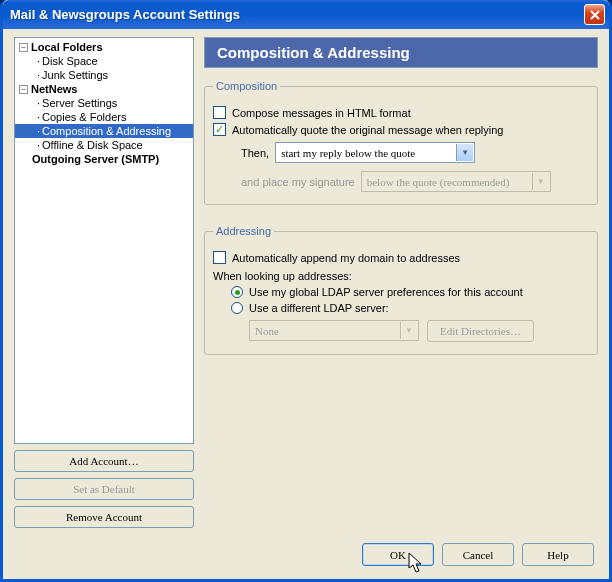 Image resolution: width=612 pixels, height=582 pixels. I want to click on tree-label: Local Folders, so click(67, 47).